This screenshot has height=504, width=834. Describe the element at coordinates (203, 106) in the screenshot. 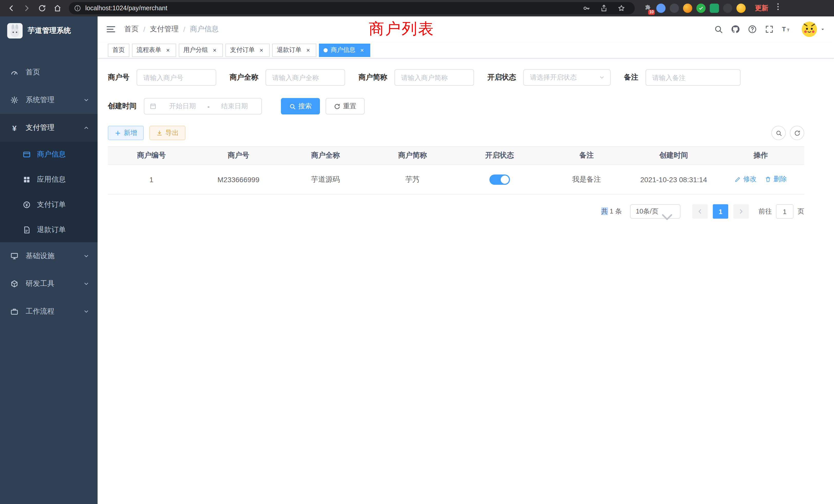

I see `date-range-picker: 开始日期 - 结束日期` at that location.